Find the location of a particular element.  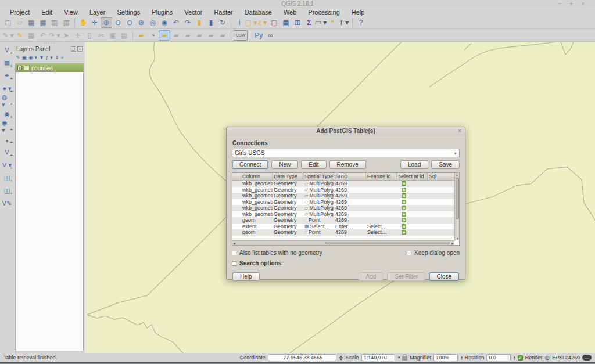

connect-button: Connect is located at coordinates (250, 165).